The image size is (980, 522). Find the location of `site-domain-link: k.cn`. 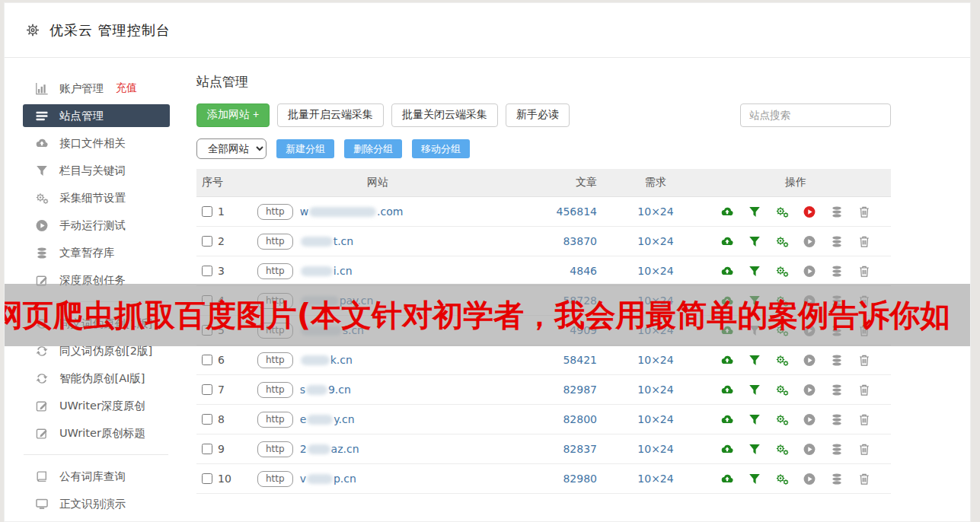

site-domain-link: k.cn is located at coordinates (326, 360).